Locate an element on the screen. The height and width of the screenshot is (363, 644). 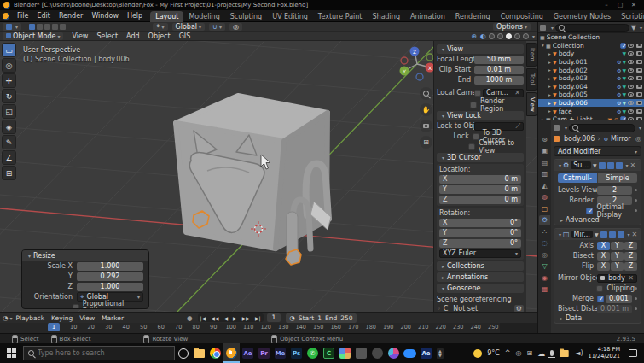
catmull-clark-button: Catmull-Clark is located at coordinates (578, 178).